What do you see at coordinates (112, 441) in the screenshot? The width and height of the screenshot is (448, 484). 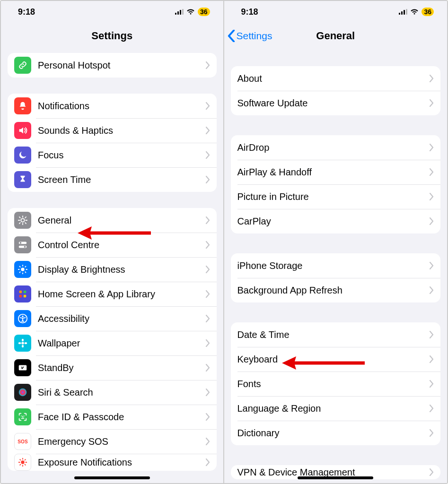 I see `row-emergency-sos: SOSEmergency SOS` at bounding box center [112, 441].